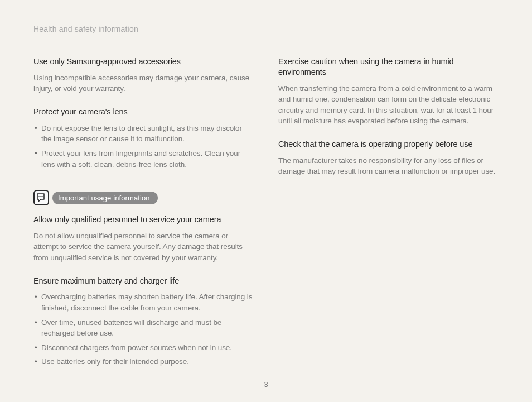 The width and height of the screenshot is (532, 402). What do you see at coordinates (388, 105) in the screenshot?
I see `body-humid-environments: When transferring the camera from a cold…` at bounding box center [388, 105].